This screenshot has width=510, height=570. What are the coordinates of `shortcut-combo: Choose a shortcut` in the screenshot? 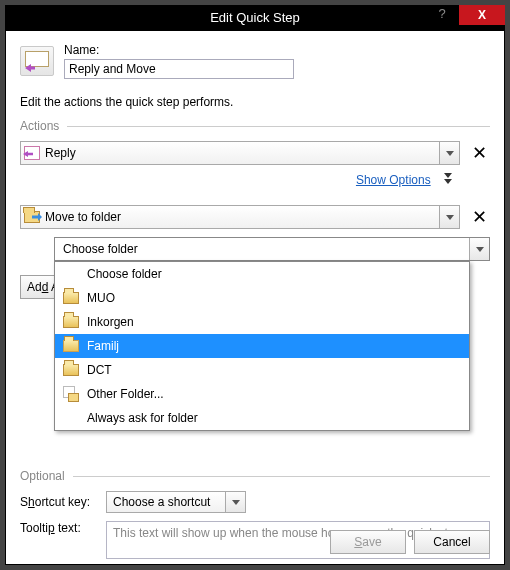 It's located at (176, 502).